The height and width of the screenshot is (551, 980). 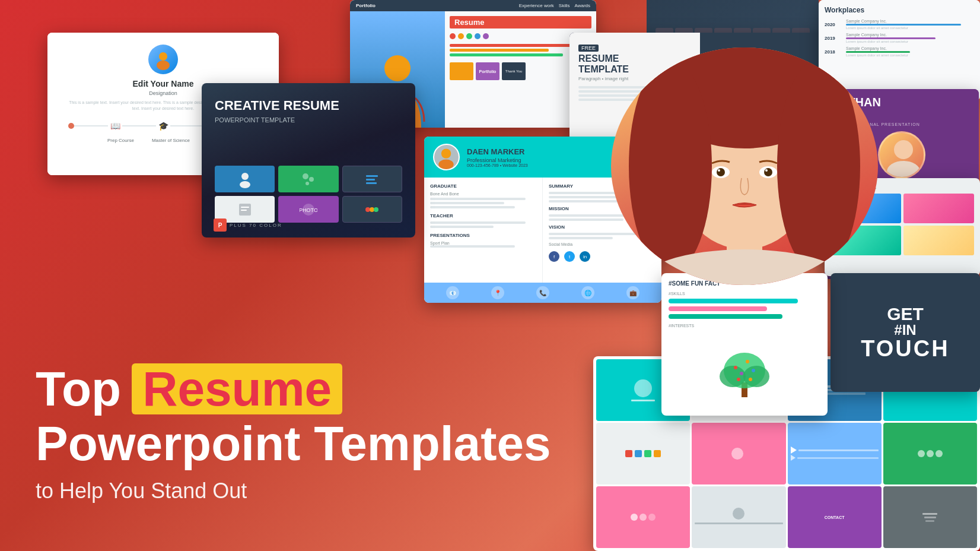 What do you see at coordinates (483, 216) in the screenshot?
I see `teacher-section: Teacher` at bounding box center [483, 216].